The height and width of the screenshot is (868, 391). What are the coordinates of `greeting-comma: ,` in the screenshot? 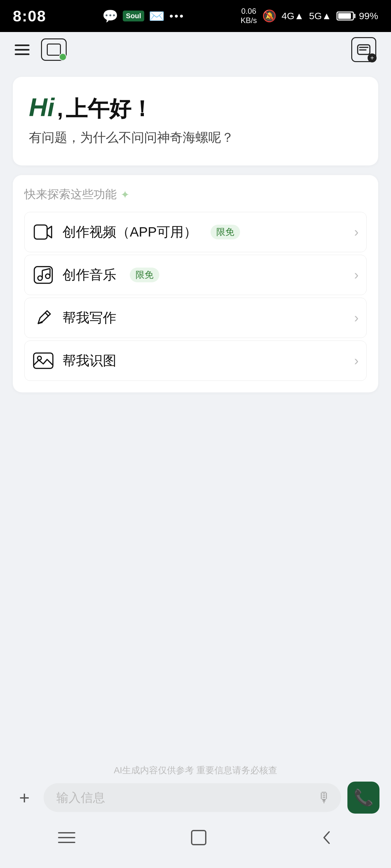 It's located at (60, 108).